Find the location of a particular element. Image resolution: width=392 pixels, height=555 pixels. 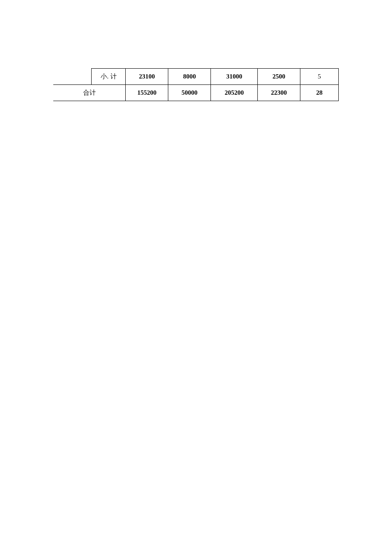

total-v3: 205200 is located at coordinates (234, 93).